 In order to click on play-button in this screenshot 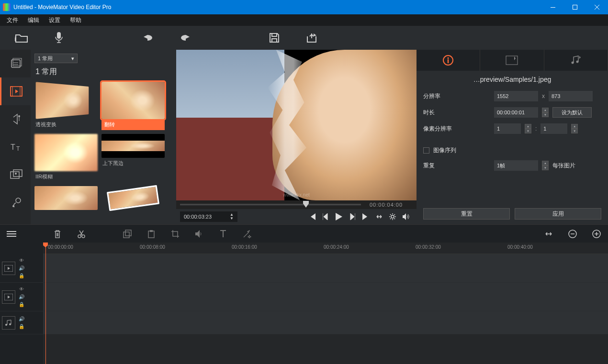, I will do `click(339, 217)`.